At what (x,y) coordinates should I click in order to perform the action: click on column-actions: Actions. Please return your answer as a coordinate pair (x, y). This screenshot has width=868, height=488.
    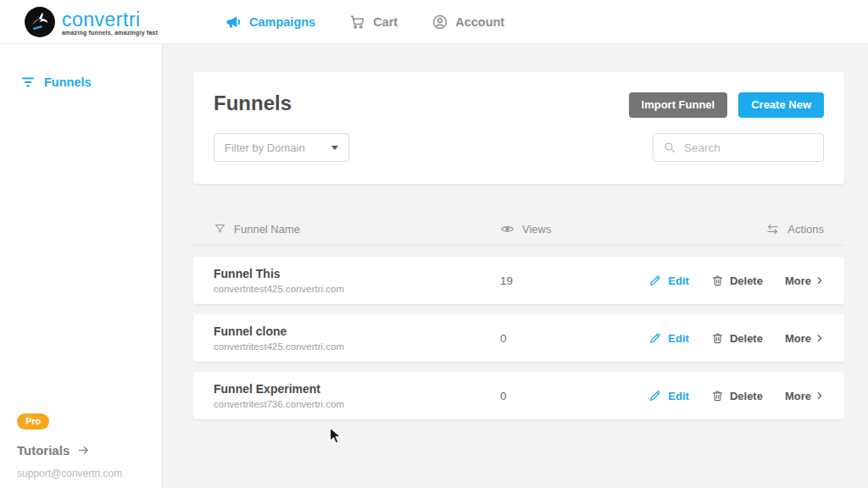
    Looking at the image, I should click on (805, 229).